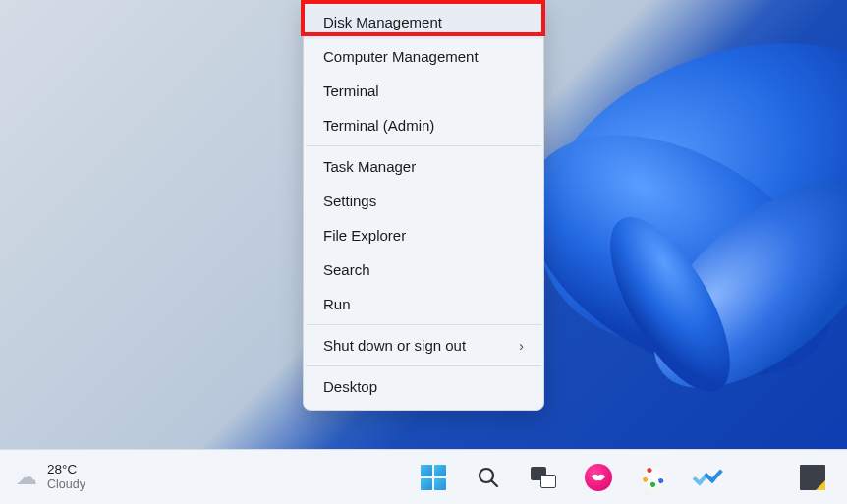 Image resolution: width=847 pixels, height=504 pixels. I want to click on chevron-right-icon: ›, so click(521, 346).